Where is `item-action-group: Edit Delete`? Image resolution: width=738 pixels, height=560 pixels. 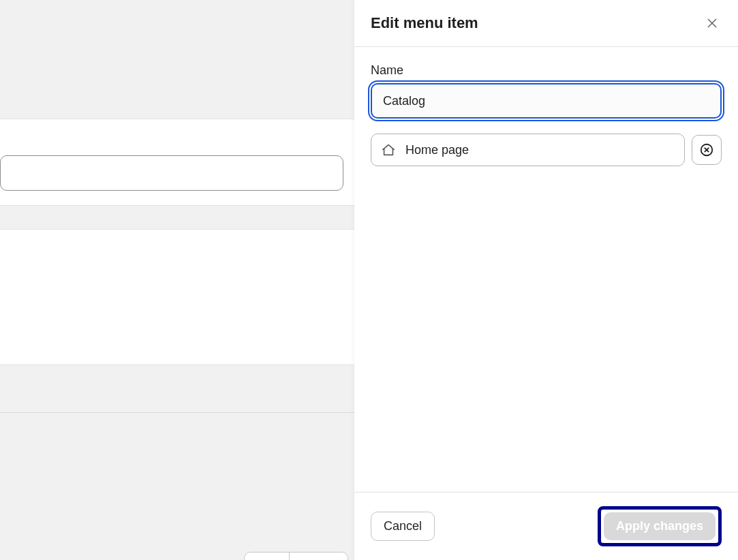
item-action-group: Edit Delete is located at coordinates (296, 556).